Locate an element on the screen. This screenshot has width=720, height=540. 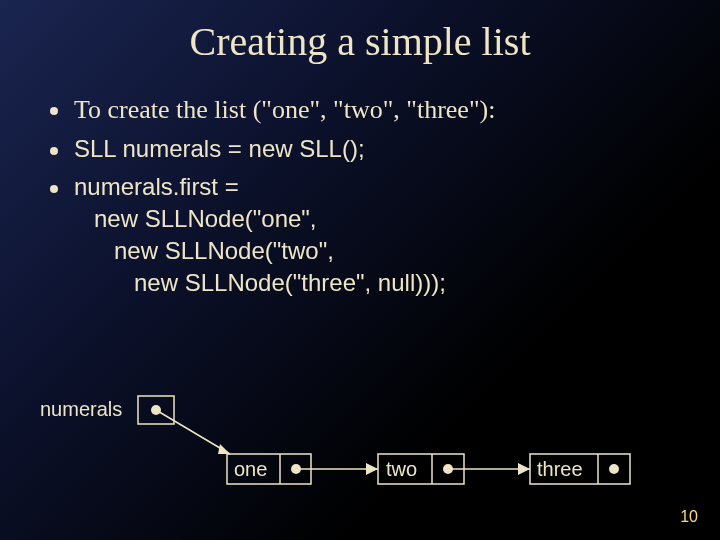
node-value: one is located at coordinates (250, 469).